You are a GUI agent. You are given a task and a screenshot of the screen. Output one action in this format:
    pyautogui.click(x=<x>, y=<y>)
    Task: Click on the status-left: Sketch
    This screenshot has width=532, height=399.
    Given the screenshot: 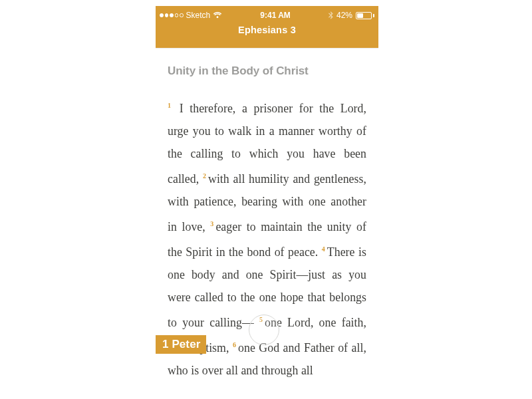 What is the action you would take?
    pyautogui.click(x=191, y=15)
    